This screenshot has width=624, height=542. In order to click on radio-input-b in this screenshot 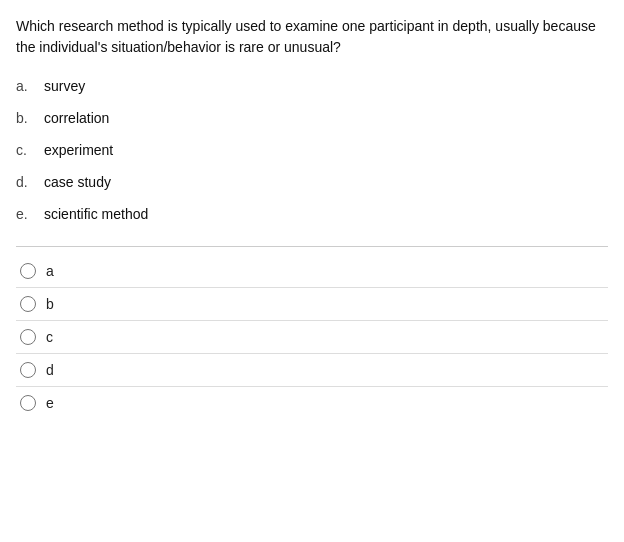, I will do `click(28, 304)`.